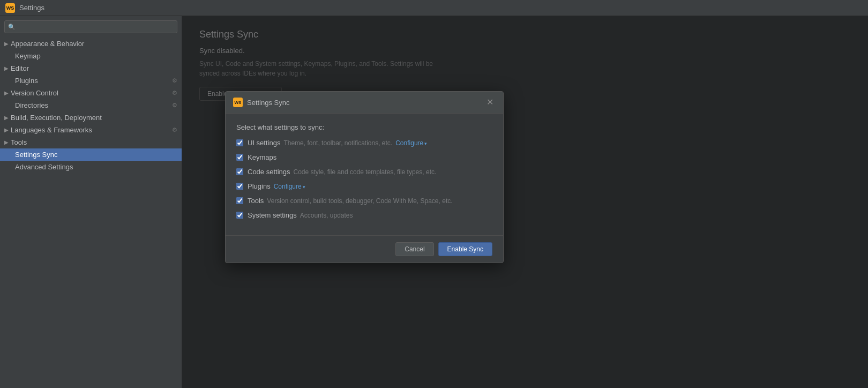 This screenshot has height=388, width=868. What do you see at coordinates (91, 167) in the screenshot?
I see `sidebar-item-advanced-settings: Advanced Settings` at bounding box center [91, 167].